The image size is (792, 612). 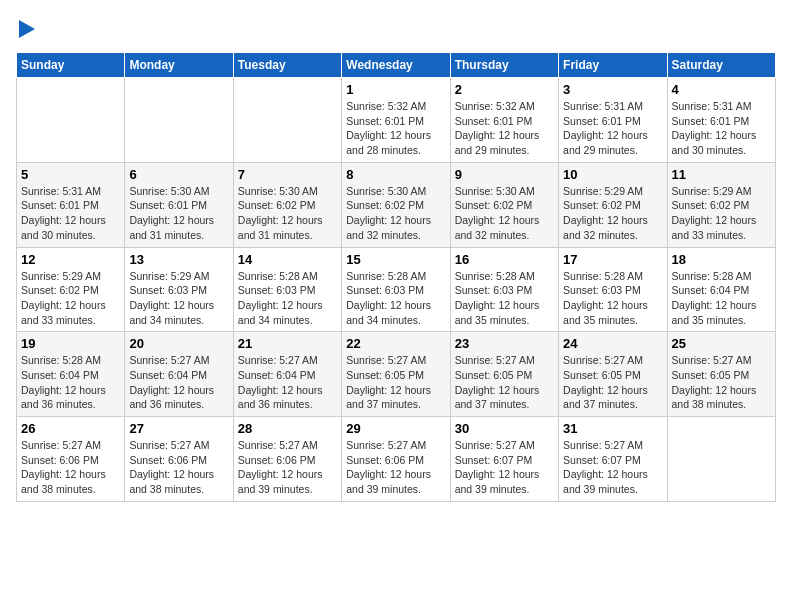 What do you see at coordinates (504, 204) in the screenshot?
I see `calendar-cell: 9Sunrise: 5:30 AM Sunset: 6:02 PM Daylig…` at bounding box center [504, 204].